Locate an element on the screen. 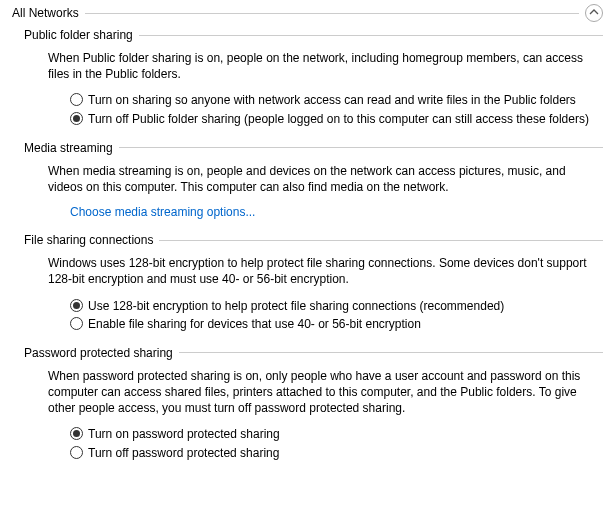 The image size is (615, 526). radio-turn-off-password-sharing: Turn off password protected sharing is located at coordinates (334, 453).